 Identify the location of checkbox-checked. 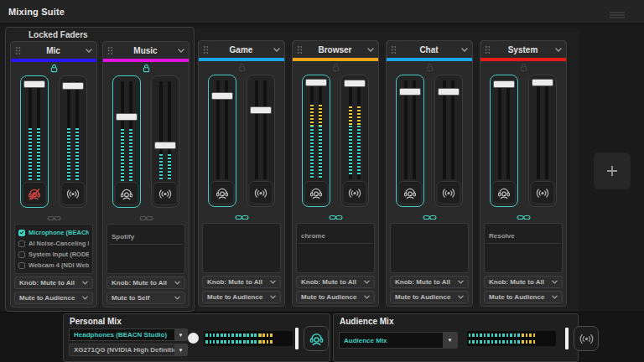
(22, 233).